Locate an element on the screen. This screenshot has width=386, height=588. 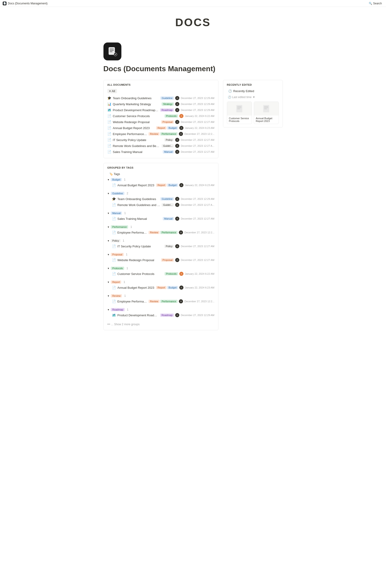
table-row: 📄Annual Budget Report 2023ReportBudgetAJ… is located at coordinates (161, 128).